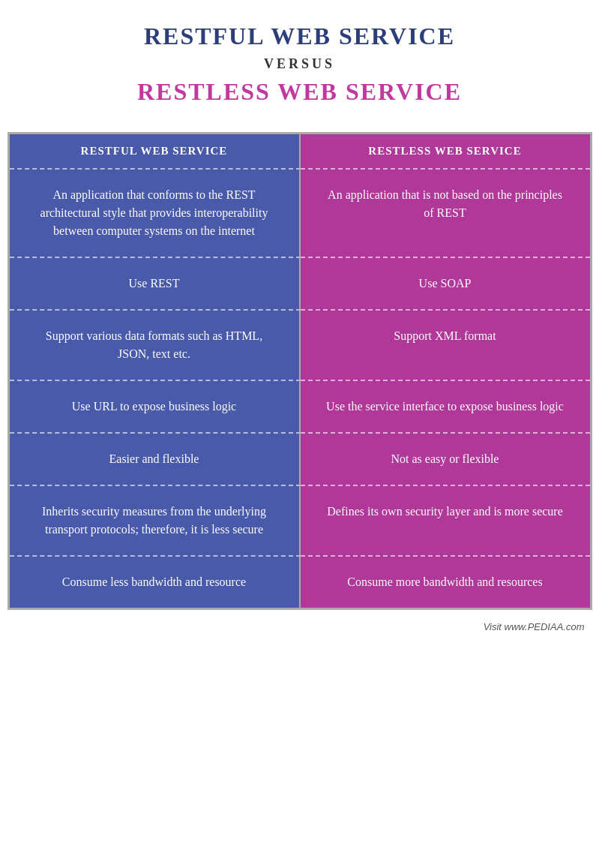 The image size is (599, 868). What do you see at coordinates (445, 213) in the screenshot?
I see `cell-right-0: An application that is not based on the …` at bounding box center [445, 213].